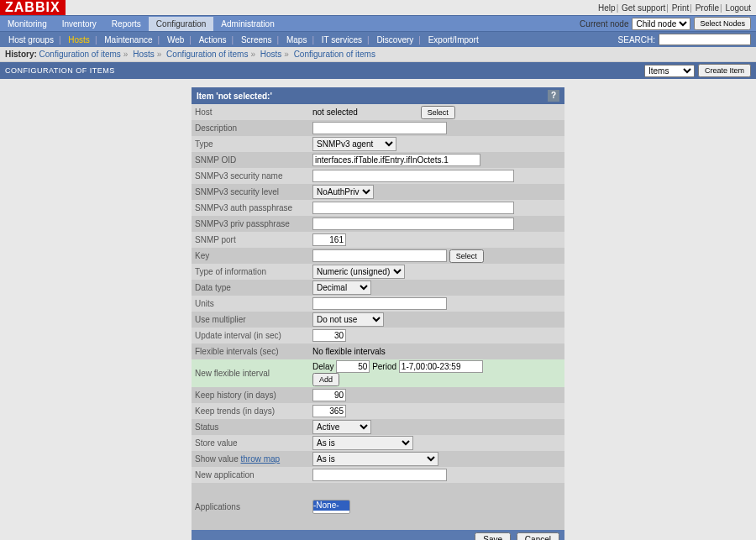  What do you see at coordinates (353, 366) in the screenshot?
I see `flex-delay-input` at bounding box center [353, 366].